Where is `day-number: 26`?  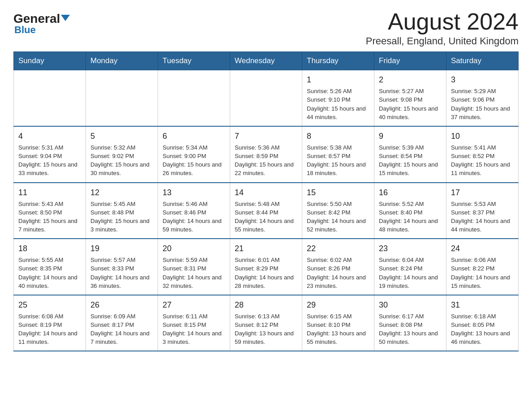
day-number: 26 is located at coordinates (122, 305).